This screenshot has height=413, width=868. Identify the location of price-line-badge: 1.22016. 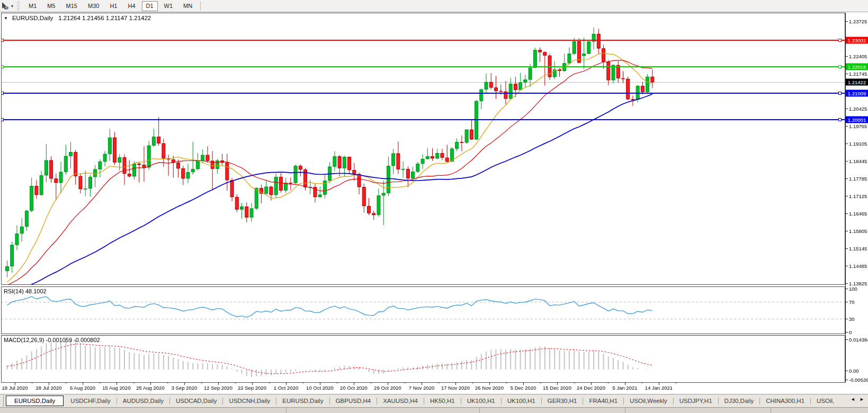
(857, 67).